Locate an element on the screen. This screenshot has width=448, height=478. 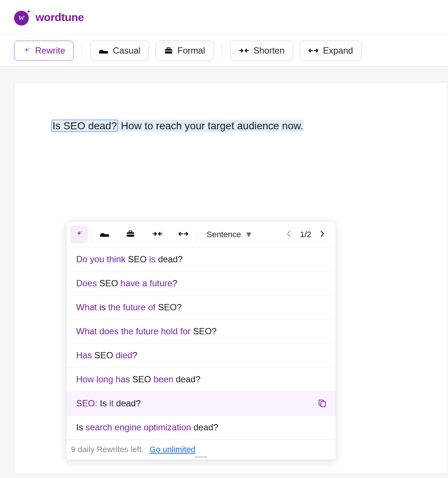
suggestion-item: SEO: Is it dead? is located at coordinates (201, 403).